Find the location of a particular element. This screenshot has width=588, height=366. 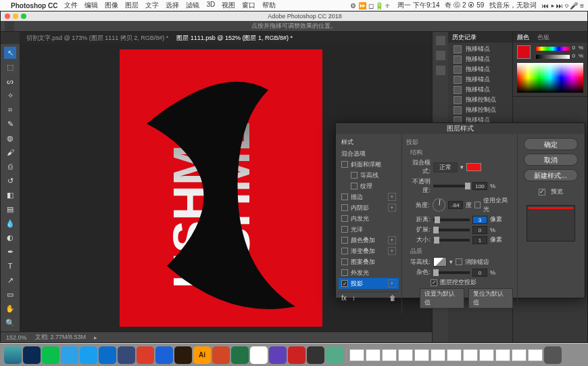

hand-tool: ✋ is located at coordinates (10, 308).